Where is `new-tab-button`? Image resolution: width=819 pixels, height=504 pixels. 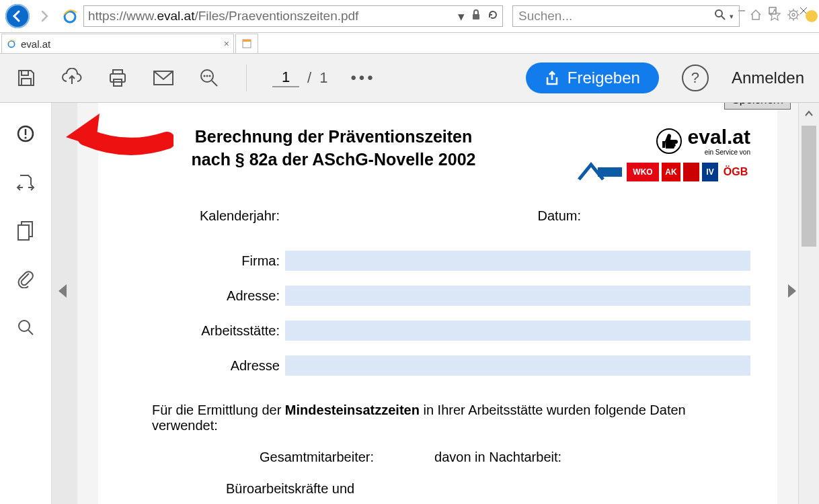
new-tab-button is located at coordinates (247, 43).